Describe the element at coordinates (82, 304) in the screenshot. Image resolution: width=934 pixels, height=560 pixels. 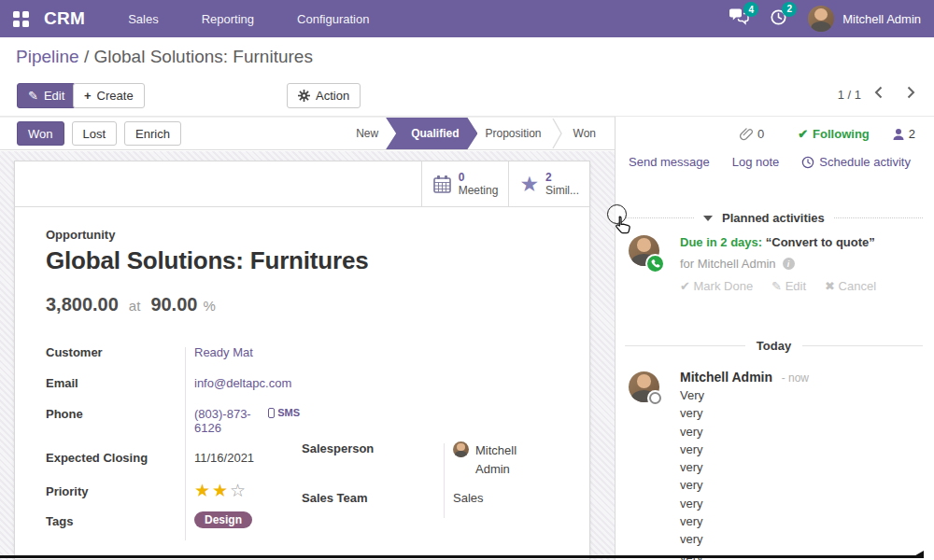
I see `revenue-amount: 3,800.00` at that location.